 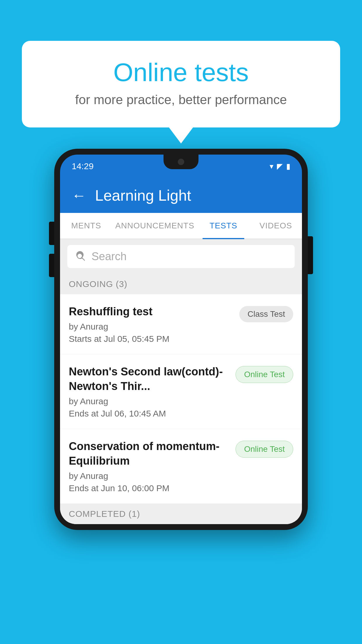 I want to click on phone-notch, so click(x=181, y=162).